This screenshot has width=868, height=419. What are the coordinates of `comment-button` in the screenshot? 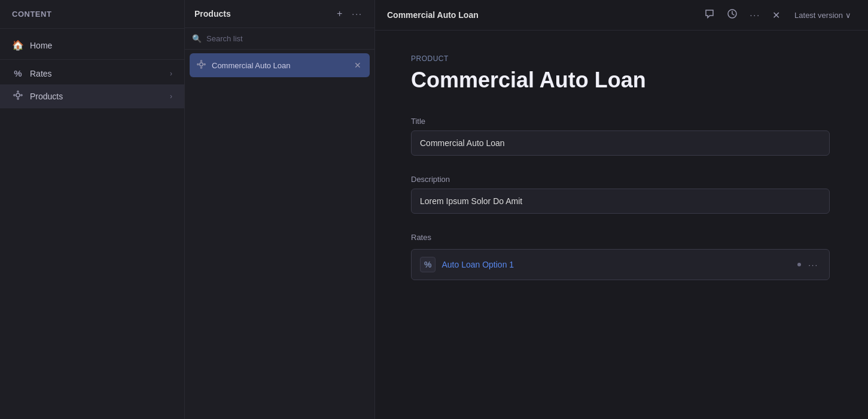 It's located at (709, 15).